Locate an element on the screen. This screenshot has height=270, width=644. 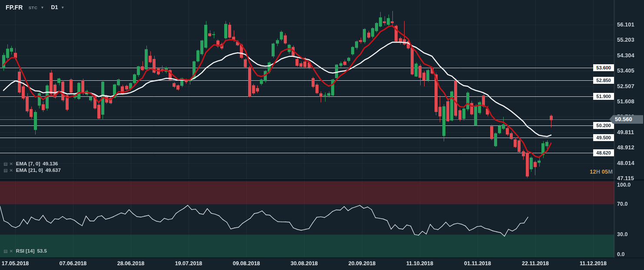
chart-toolbar: FP.FR STC ▼ D1 ▼ is located at coordinates (35, 7).